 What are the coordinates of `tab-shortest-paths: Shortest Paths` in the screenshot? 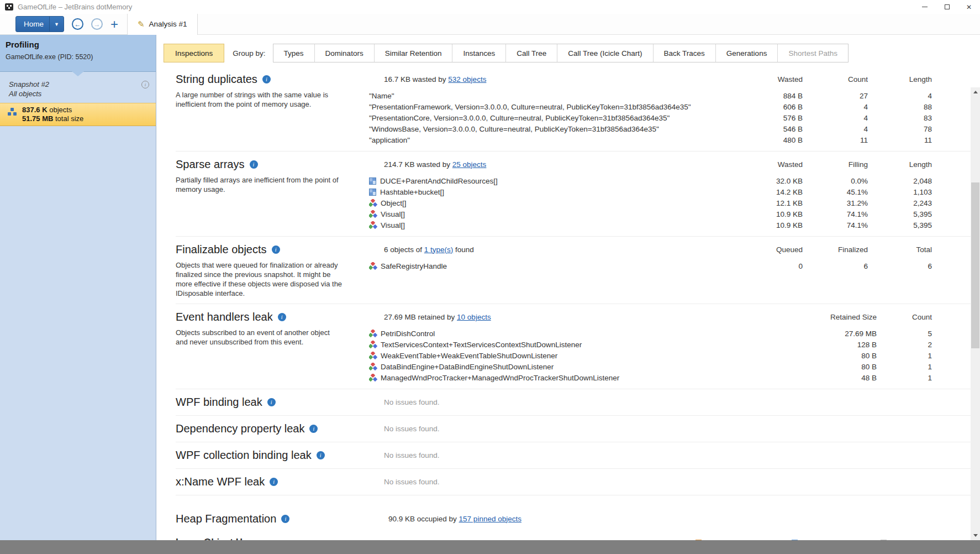 It's located at (813, 53).